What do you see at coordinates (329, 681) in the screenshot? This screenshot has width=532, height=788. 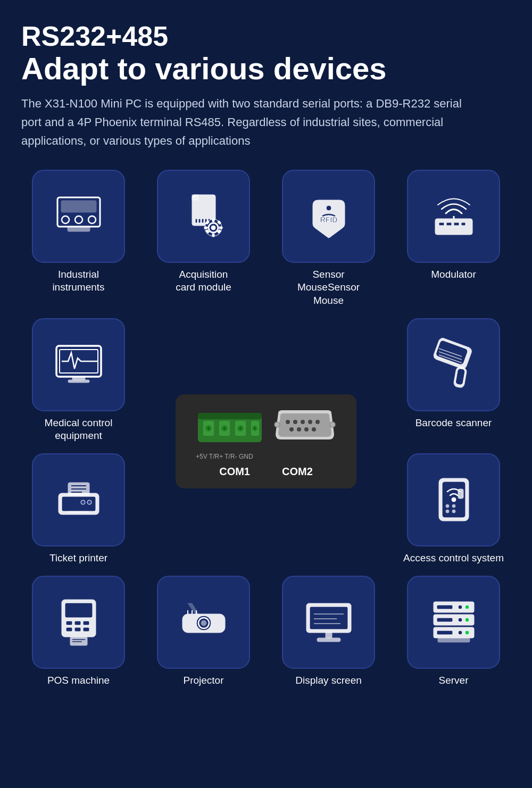 I see `display-screen-label: Display screen` at bounding box center [329, 681].